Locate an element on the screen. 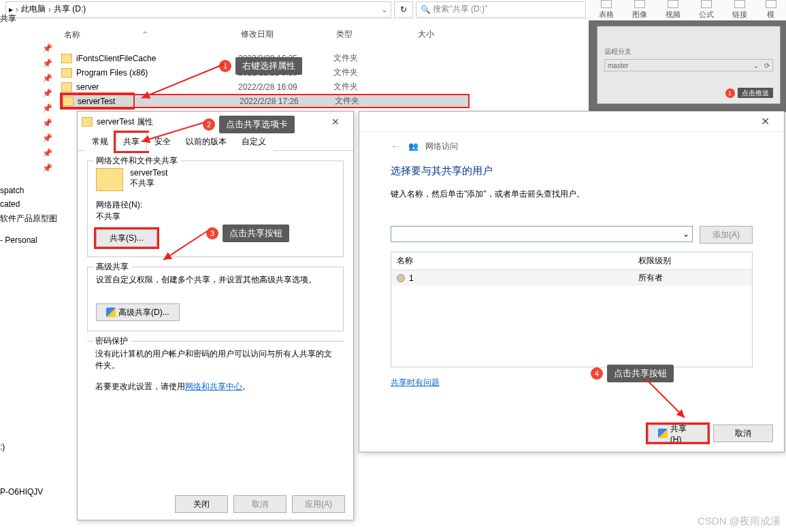  tab-share: 共享 is located at coordinates (131, 142).